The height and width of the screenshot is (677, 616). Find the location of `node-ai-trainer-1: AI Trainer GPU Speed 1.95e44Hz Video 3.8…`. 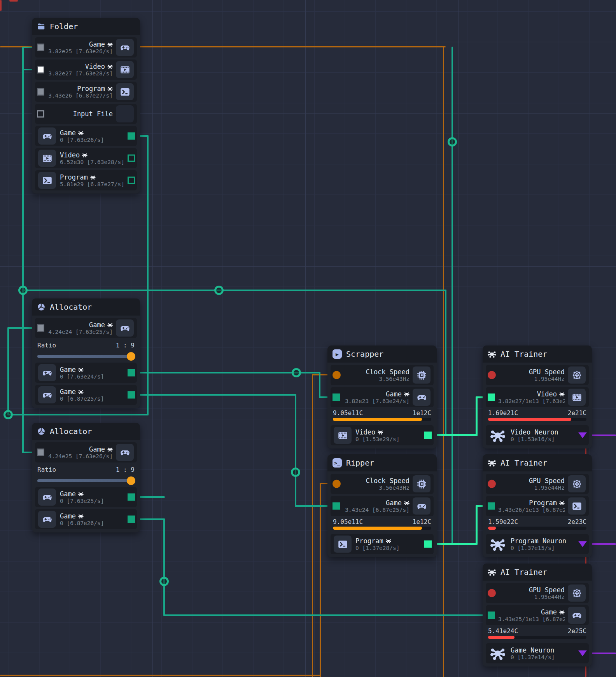

node-ai-trainer-1: AI Trainer GPU Speed 1.95e44Hz Video 3.8… is located at coordinates (537, 397).